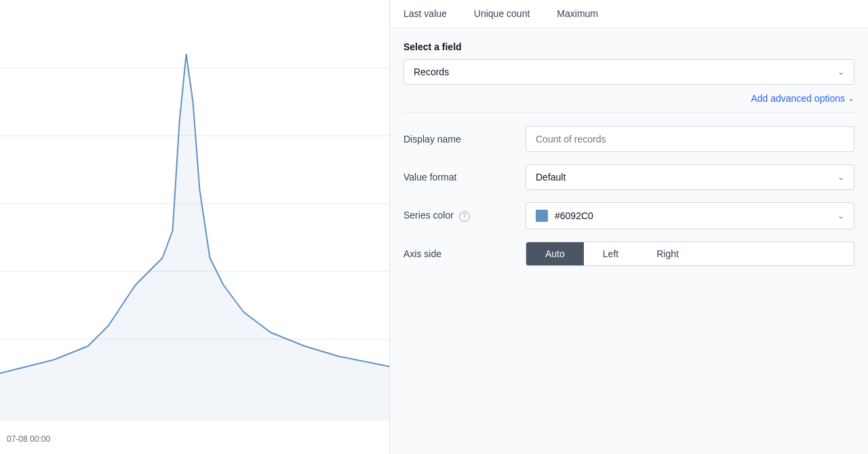 The width and height of the screenshot is (868, 454). What do you see at coordinates (465, 139) in the screenshot?
I see `display-name-label: Display name` at bounding box center [465, 139].